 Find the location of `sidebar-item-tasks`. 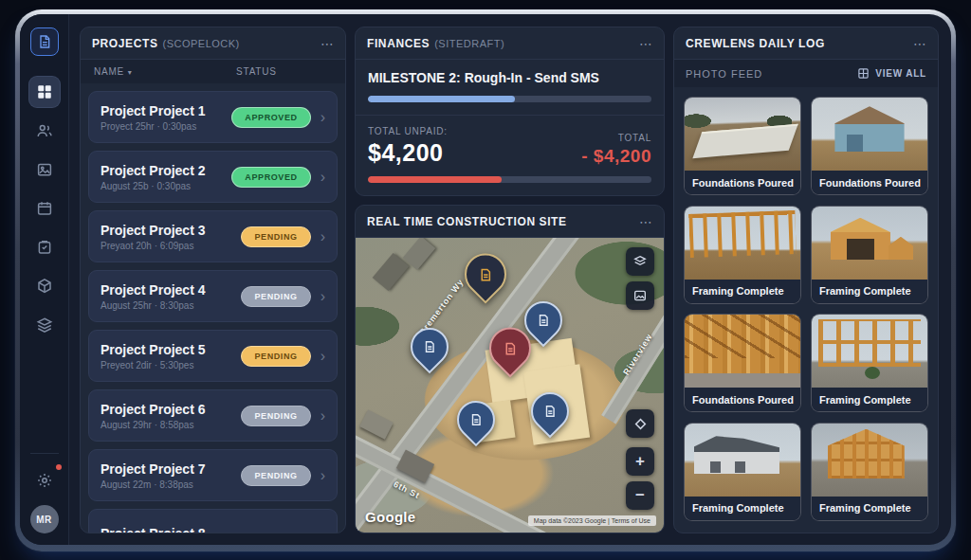

sidebar-item-tasks is located at coordinates (45, 247).